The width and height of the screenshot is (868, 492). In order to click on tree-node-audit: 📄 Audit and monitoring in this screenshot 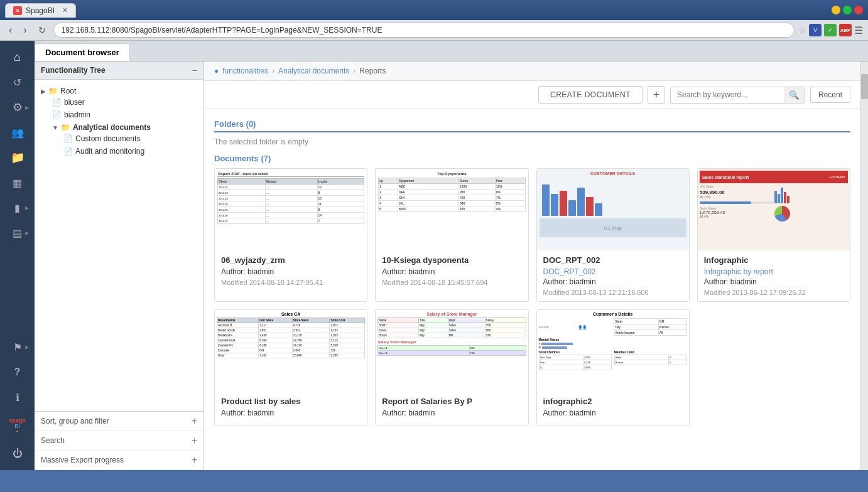, I will do `click(131, 151)`.